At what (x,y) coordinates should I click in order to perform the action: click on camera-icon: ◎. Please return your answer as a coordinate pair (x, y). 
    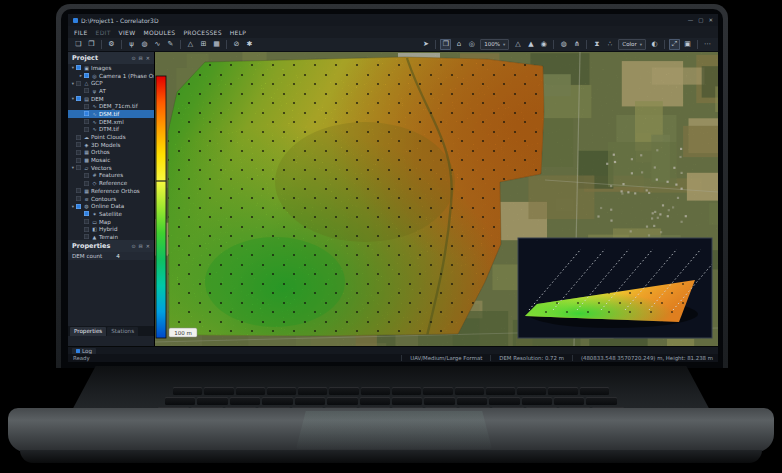
    Looking at the image, I should click on (94, 76).